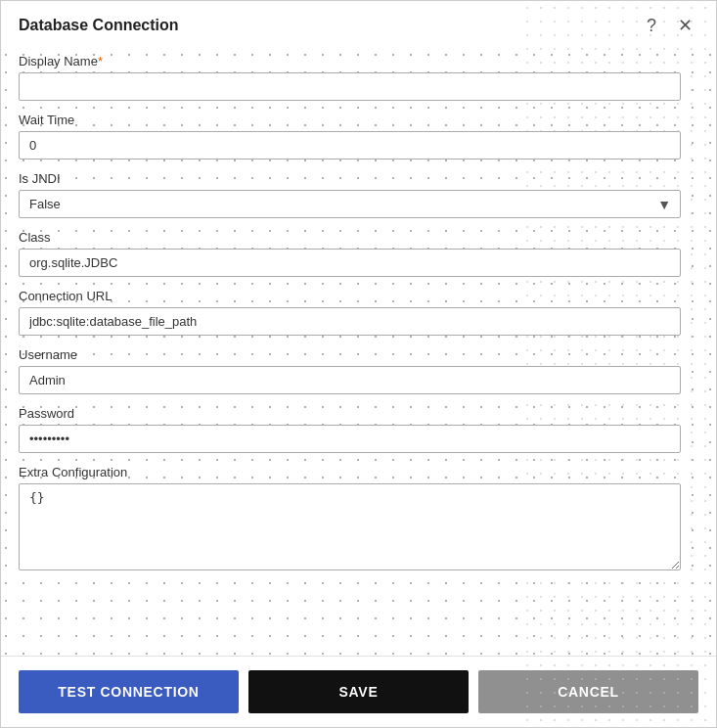  Describe the element at coordinates (350, 77) in the screenshot. I see `display-name-group: Display Name*` at that location.